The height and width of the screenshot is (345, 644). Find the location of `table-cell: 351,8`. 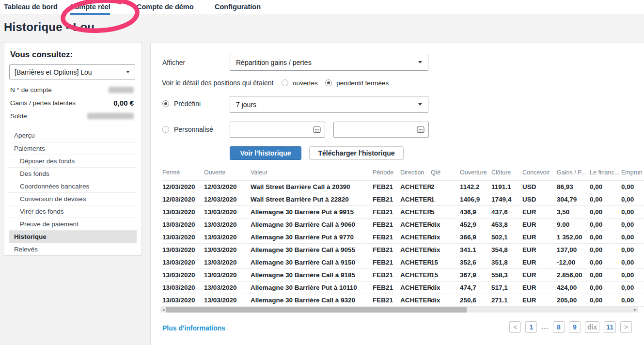

table-cell: 351,8 is located at coordinates (507, 263).